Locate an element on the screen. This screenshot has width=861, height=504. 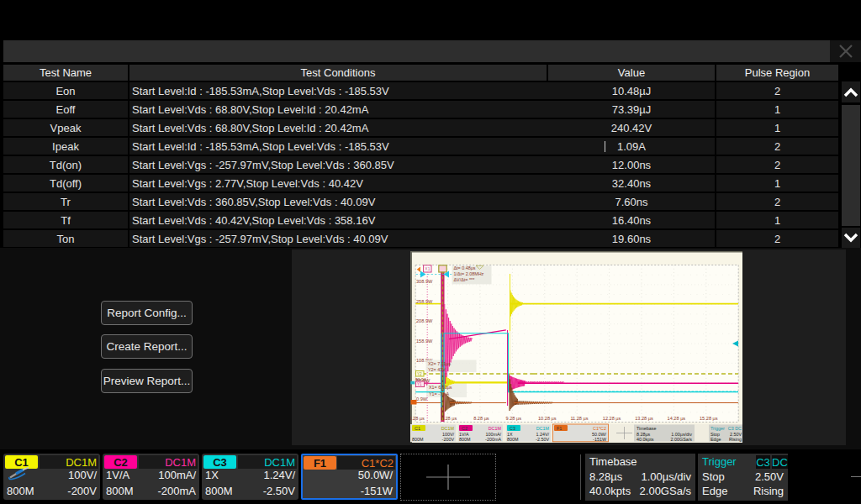
svg-text: 0.9W is located at coordinates (422, 399).